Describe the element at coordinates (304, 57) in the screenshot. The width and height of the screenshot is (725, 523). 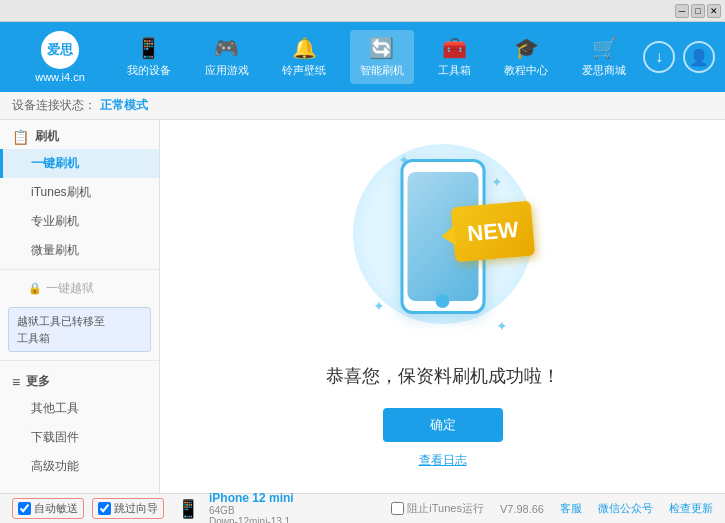
I see `nav-item-ringtones: 🔔 铃声壁纸` at that location.